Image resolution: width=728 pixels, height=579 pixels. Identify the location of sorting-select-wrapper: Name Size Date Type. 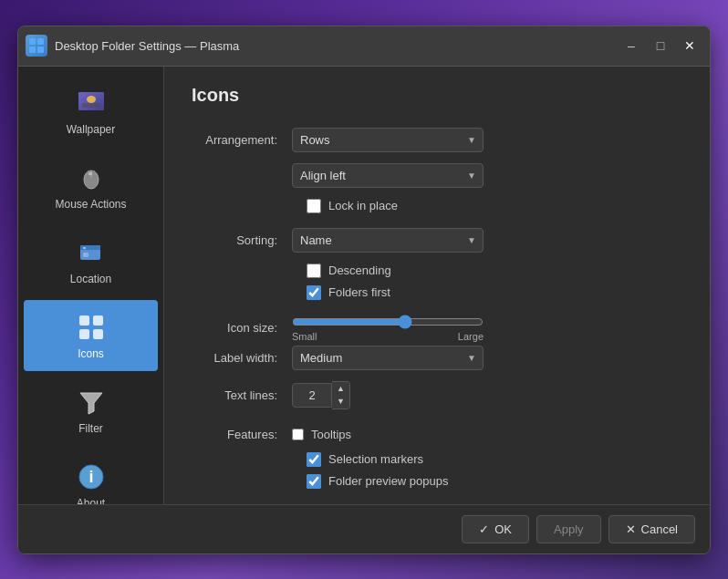
(388, 241).